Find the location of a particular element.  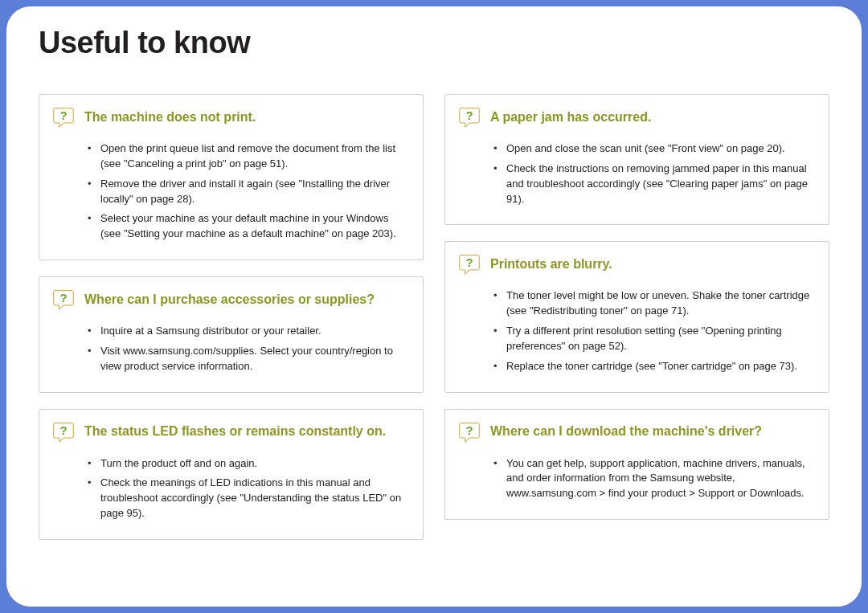

card-list: Turn the product off and on again.Check … is located at coordinates (231, 488).